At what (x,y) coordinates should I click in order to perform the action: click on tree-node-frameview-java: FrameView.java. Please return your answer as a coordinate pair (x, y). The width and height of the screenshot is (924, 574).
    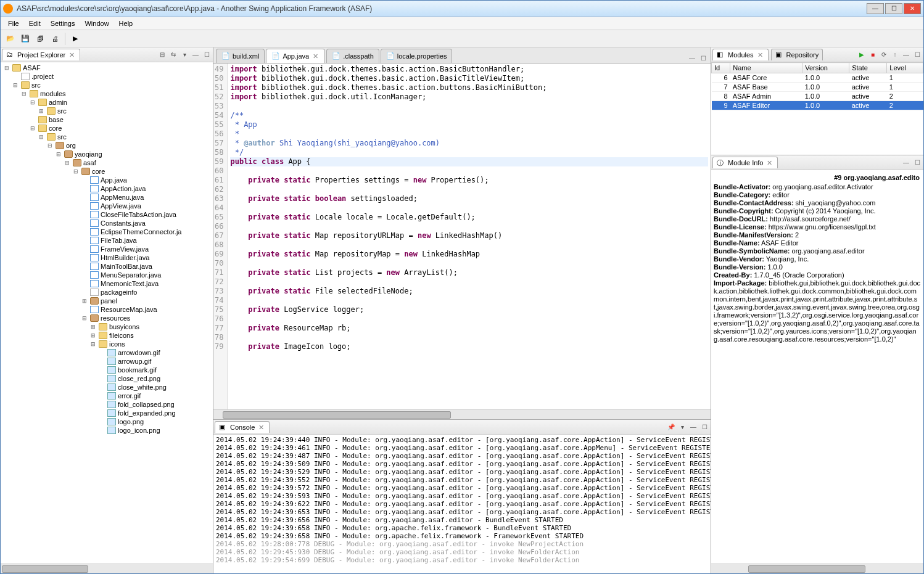
    Looking at the image, I should click on (107, 249).